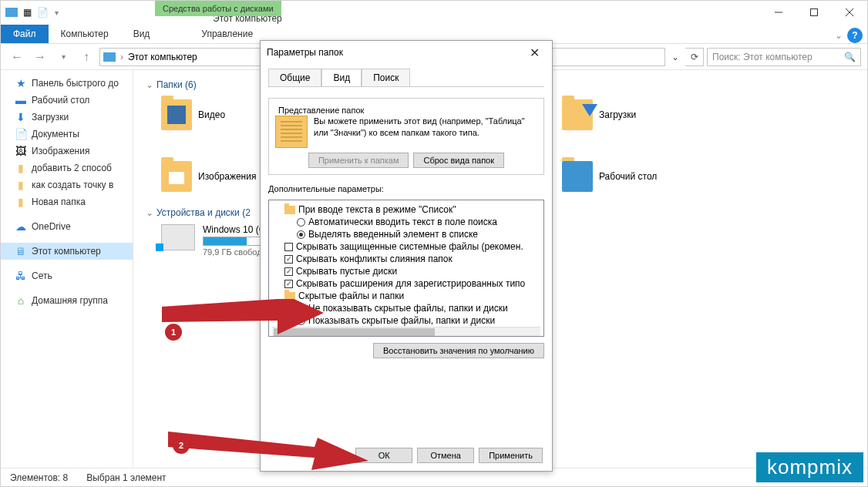 Image resolution: width=868 pixels, height=487 pixels. What do you see at coordinates (419, 308) in the screenshot?
I see `radio-dont-show-hidden: Не показывать скрытые файлы, папки и дис…` at bounding box center [419, 308].